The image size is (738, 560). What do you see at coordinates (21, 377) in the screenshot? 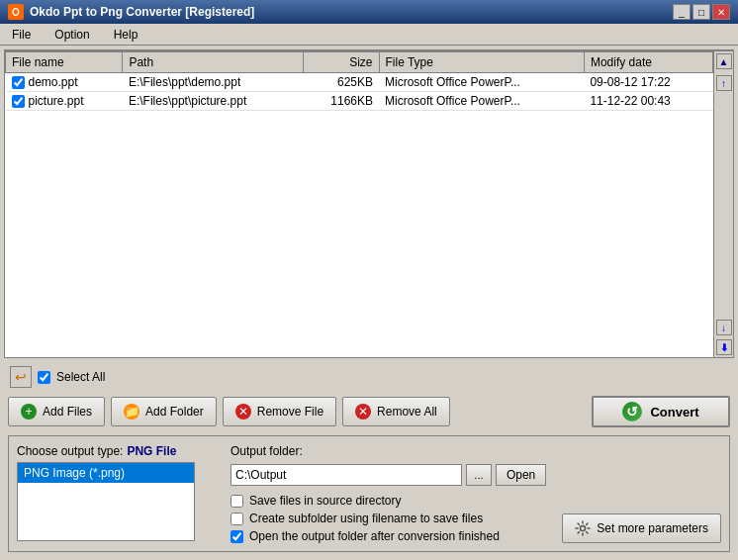
I see `back-button: ↩` at bounding box center [21, 377].